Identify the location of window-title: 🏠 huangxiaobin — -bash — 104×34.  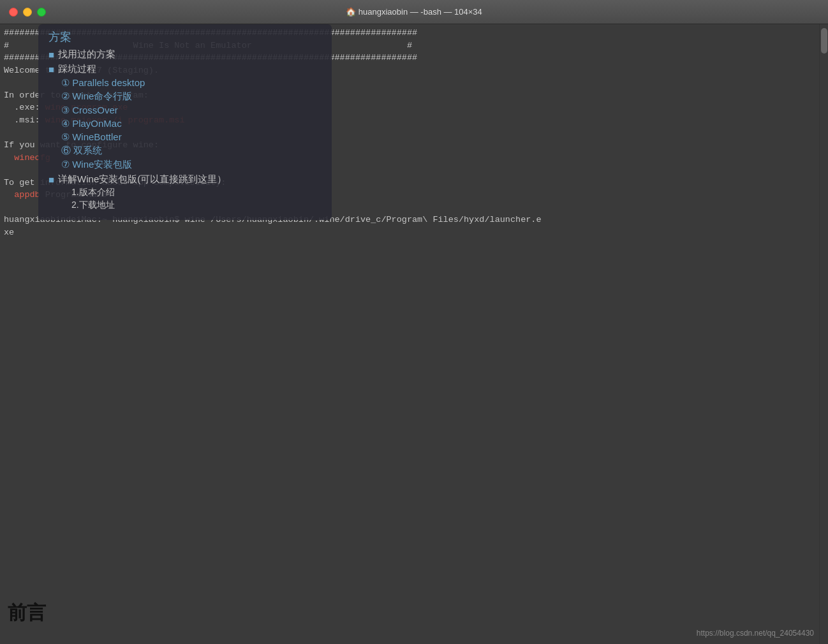
(414, 11).